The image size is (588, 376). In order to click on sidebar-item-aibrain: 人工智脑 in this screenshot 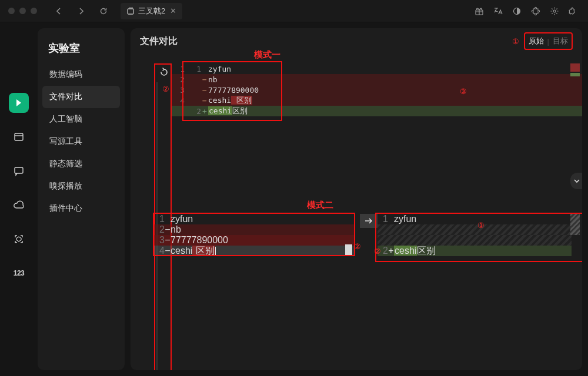, I will do `click(81, 119)`.